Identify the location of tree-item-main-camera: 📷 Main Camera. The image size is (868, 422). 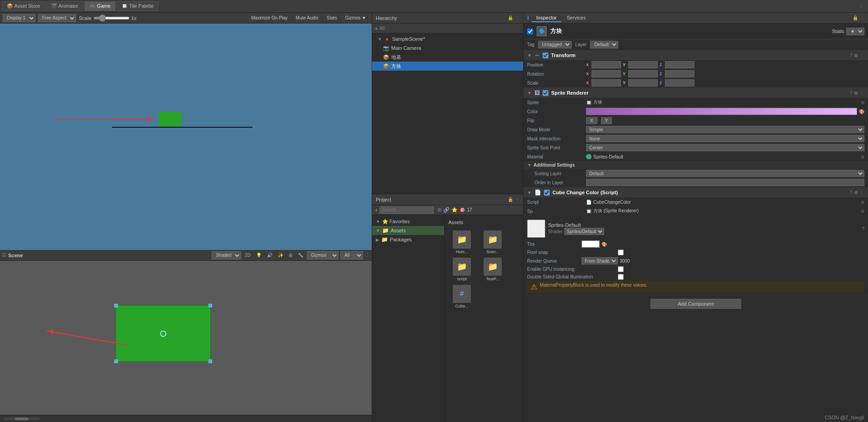
(448, 48).